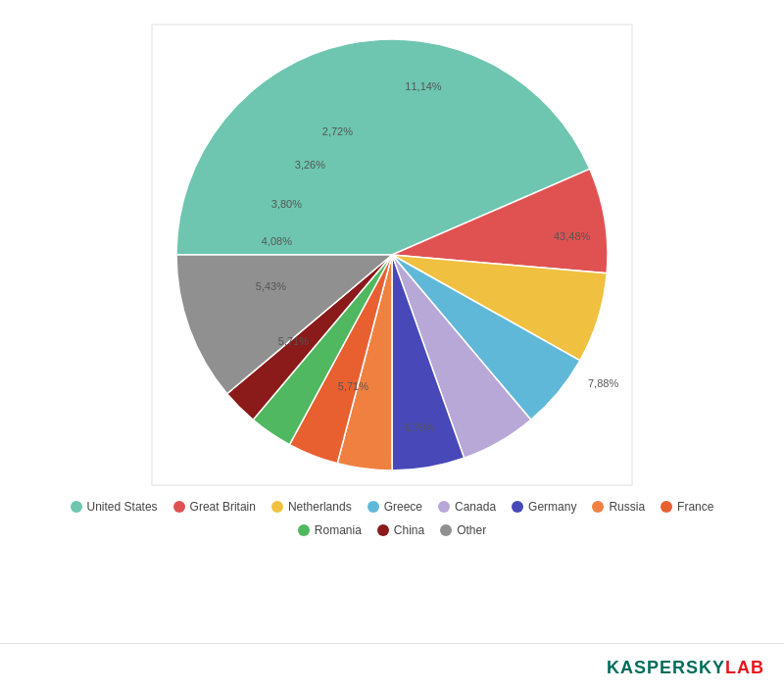 This screenshot has height=692, width=784. I want to click on legend-label: Canada, so click(475, 507).